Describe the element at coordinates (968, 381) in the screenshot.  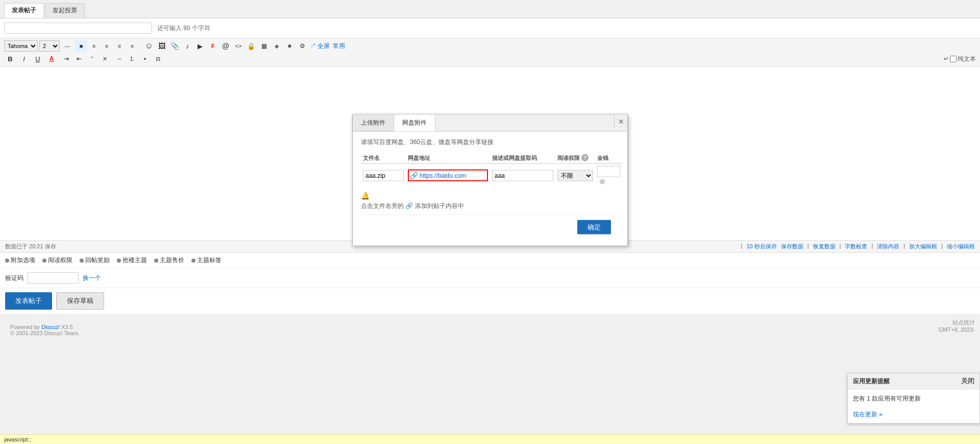
I see `notif-close-btn: 关闭` at that location.